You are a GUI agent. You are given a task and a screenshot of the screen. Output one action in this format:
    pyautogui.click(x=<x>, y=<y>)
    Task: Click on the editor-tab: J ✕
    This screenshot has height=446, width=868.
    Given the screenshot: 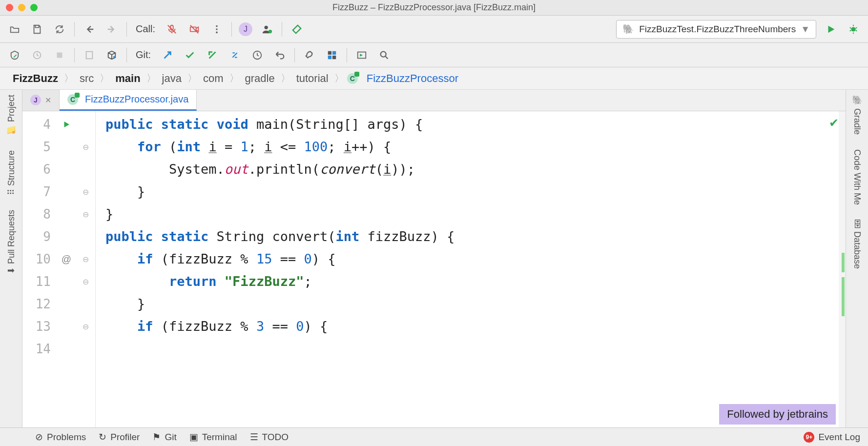 What is the action you would take?
    pyautogui.click(x=41, y=101)
    